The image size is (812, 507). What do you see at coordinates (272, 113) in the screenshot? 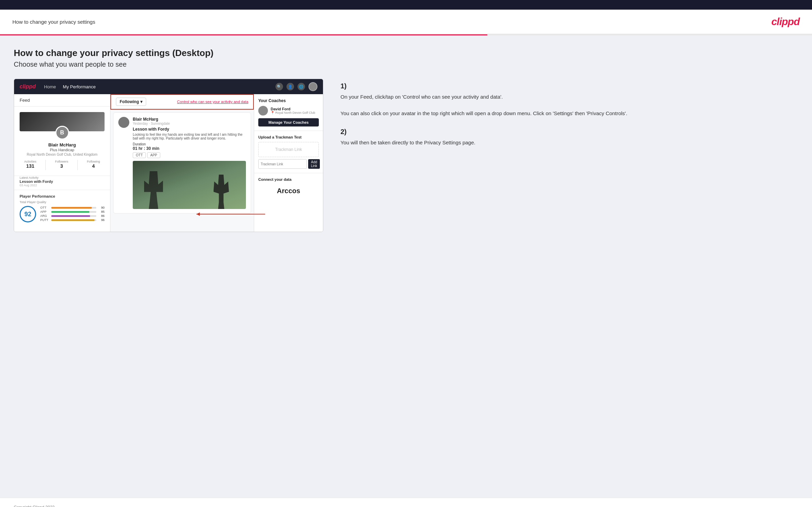
I see `location-icon: 📍` at bounding box center [272, 113].